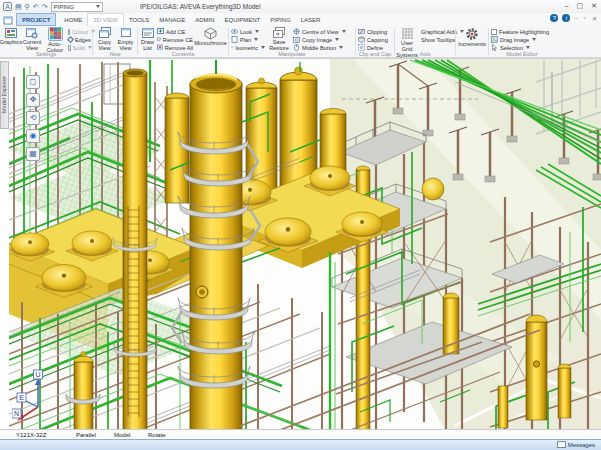 The width and height of the screenshot is (601, 450). What do you see at coordinates (4, 95) in the screenshot?
I see `model-explorer-tab: Model Explorer` at bounding box center [4, 95].